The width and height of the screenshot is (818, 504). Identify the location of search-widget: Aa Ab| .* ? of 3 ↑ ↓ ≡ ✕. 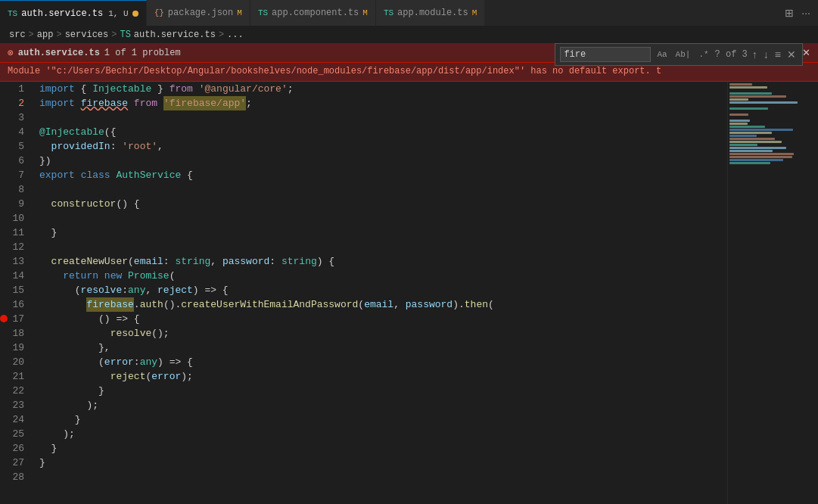
(679, 54).